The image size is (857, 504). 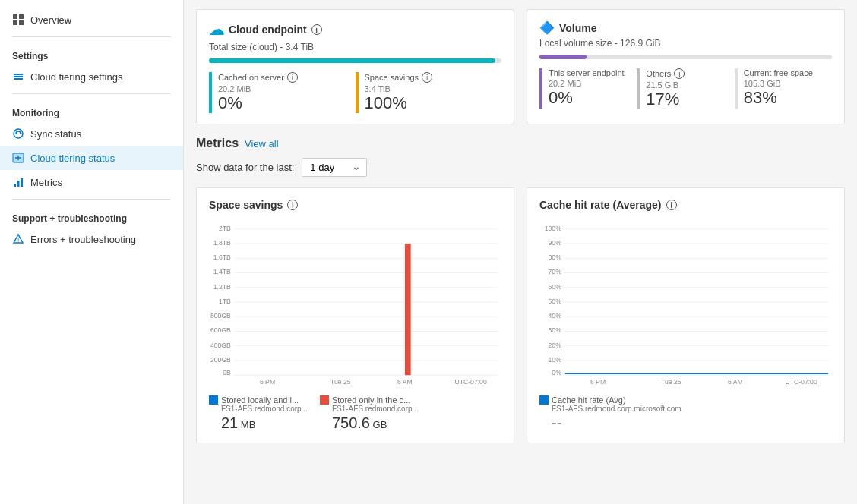 What do you see at coordinates (222, 287) in the screenshot?
I see `svg-text: 1.2TB` at bounding box center [222, 287].